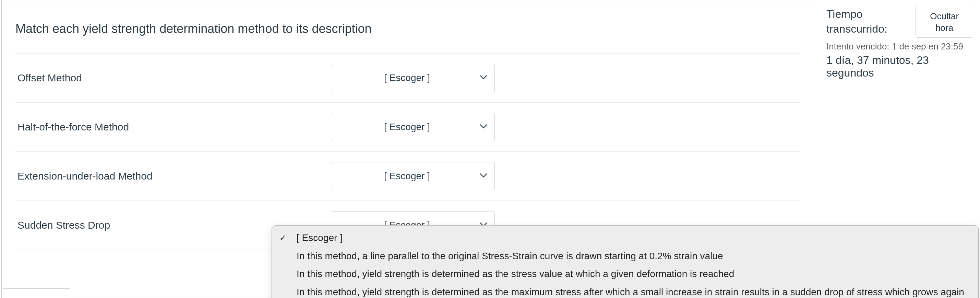 The height and width of the screenshot is (298, 980). What do you see at coordinates (37, 293) in the screenshot?
I see `previous-button: ◂ Anterior` at bounding box center [37, 293].